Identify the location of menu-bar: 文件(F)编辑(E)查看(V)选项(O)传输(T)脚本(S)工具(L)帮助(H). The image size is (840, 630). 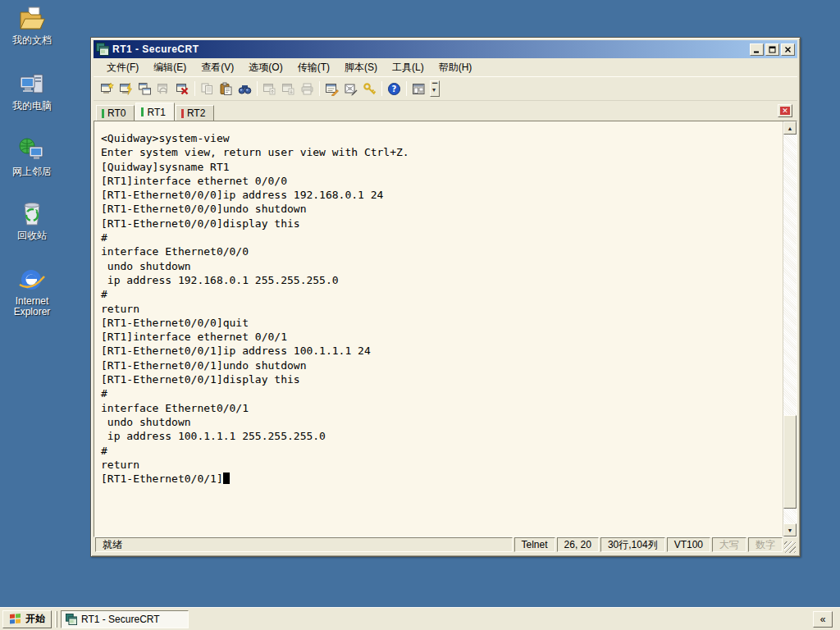
(445, 67).